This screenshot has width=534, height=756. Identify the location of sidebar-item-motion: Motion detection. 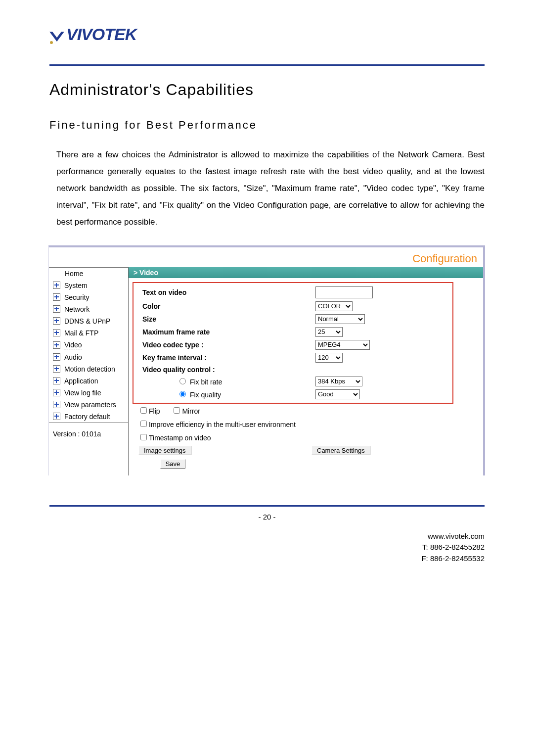
(89, 369).